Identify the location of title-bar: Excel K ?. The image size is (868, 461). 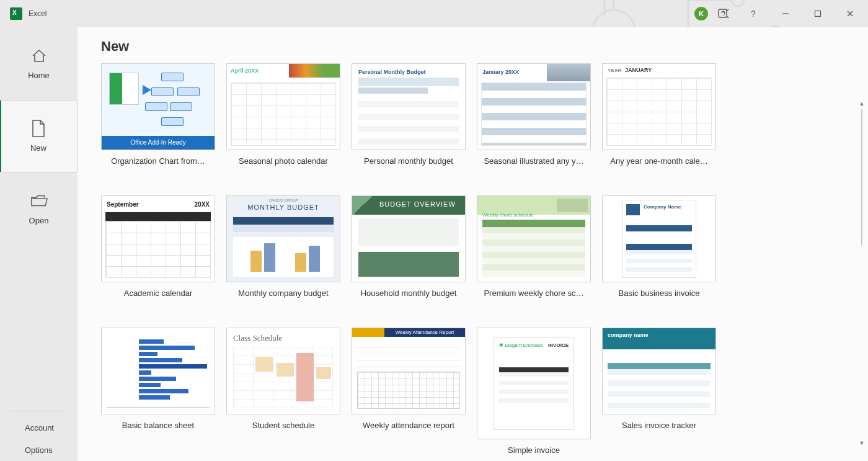
(434, 14).